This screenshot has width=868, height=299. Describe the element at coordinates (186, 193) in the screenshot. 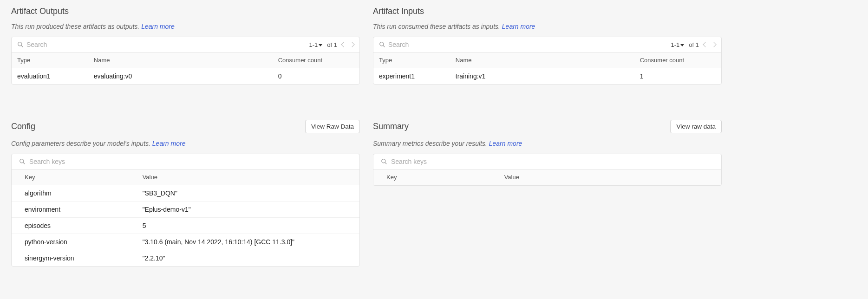

I see `table-row: algorithm"SB3_DQN"` at that location.